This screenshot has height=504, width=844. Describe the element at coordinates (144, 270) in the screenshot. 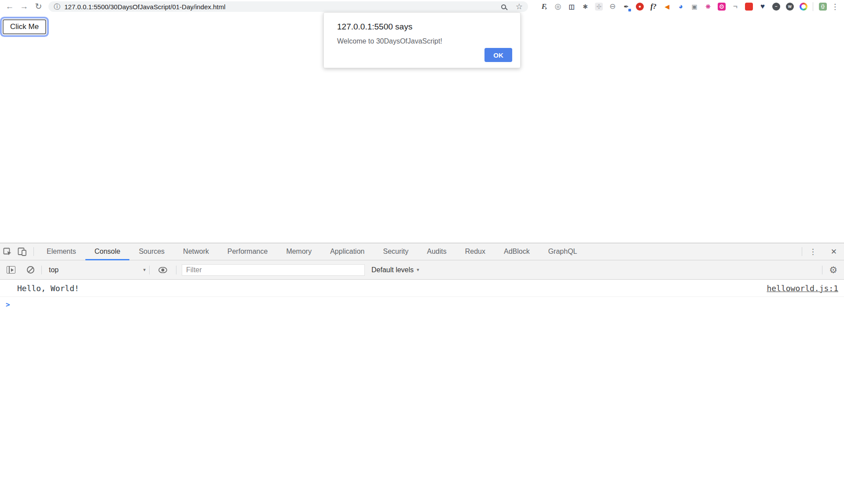

I see `context-dropdown-icon: ▾` at that location.